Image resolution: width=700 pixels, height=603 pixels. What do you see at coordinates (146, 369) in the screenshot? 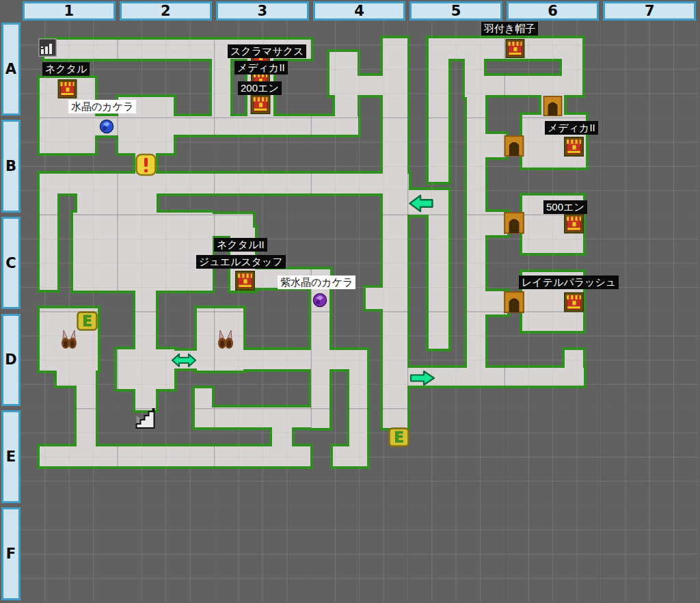
I see `room-d-center-outline` at bounding box center [146, 369].